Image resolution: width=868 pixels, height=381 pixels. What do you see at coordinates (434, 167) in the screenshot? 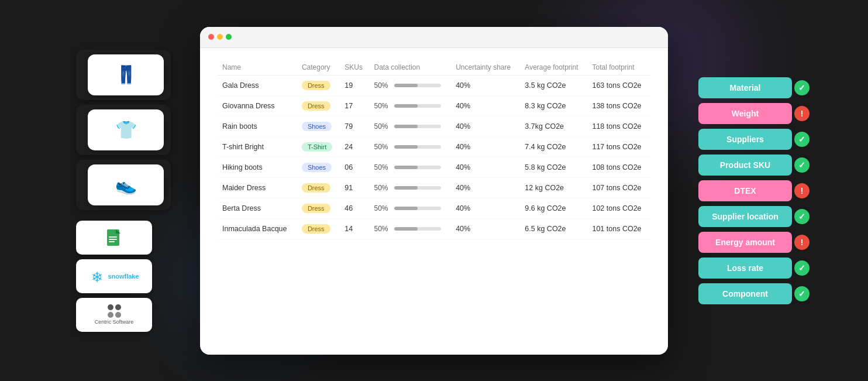
I see `table-row: Hiking boots Shoes 06 50% 40% 5.8 kg CO2…` at bounding box center [434, 167].